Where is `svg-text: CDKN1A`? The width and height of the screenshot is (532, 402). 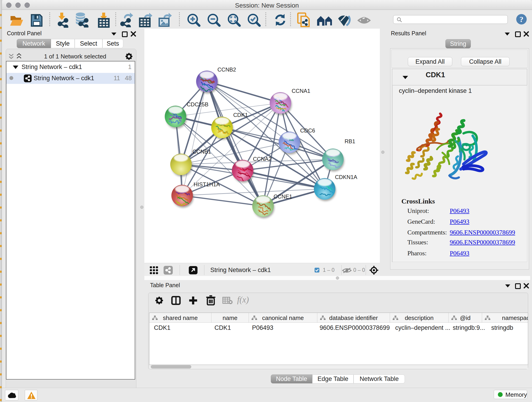
svg-text: CDKN1A is located at coordinates (346, 177).